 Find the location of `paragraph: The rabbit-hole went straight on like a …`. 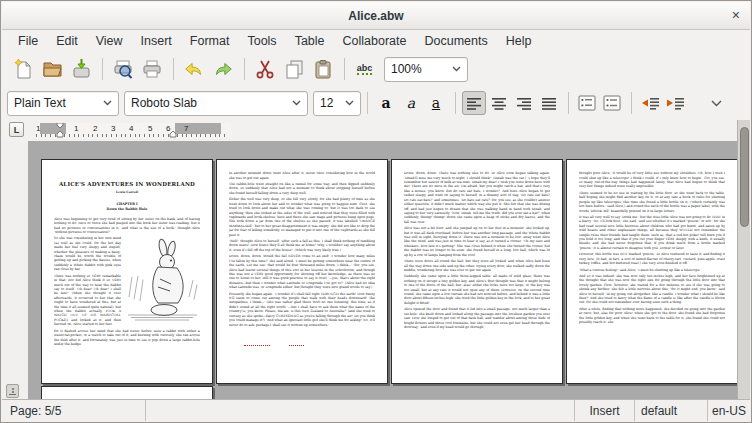

paragraph: The rabbit-hole went straight on like a … is located at coordinates (302, 188).